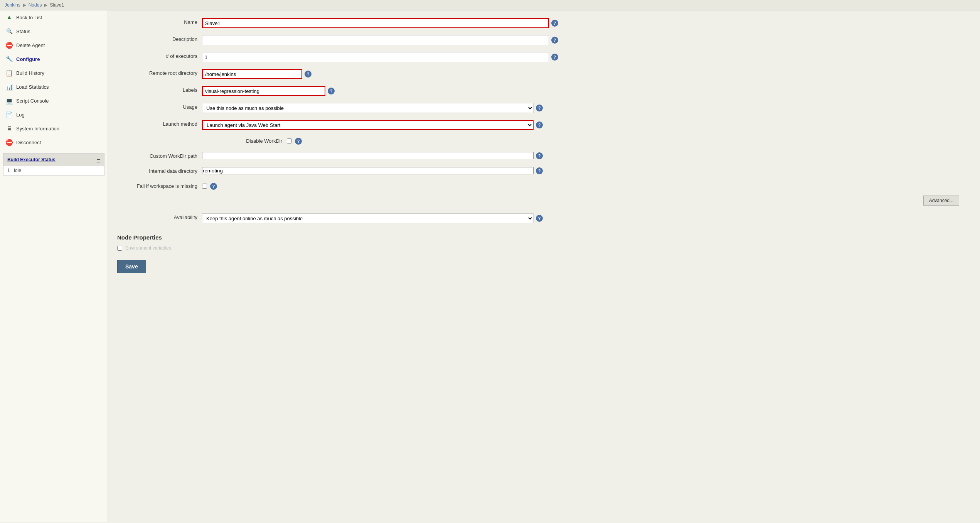 The image size is (980, 523). I want to click on labels-help-btn: ?, so click(331, 91).